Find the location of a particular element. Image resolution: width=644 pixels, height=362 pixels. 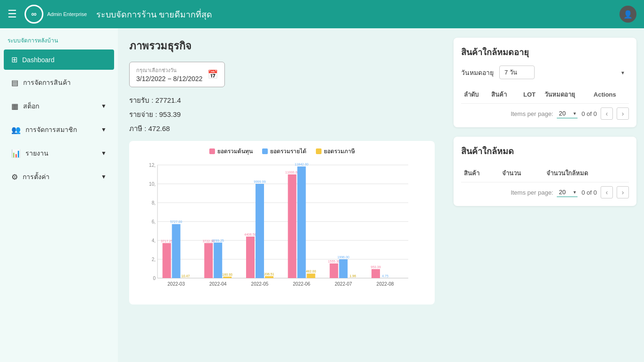

svg-text: 3769.25 is located at coordinates (218, 240).